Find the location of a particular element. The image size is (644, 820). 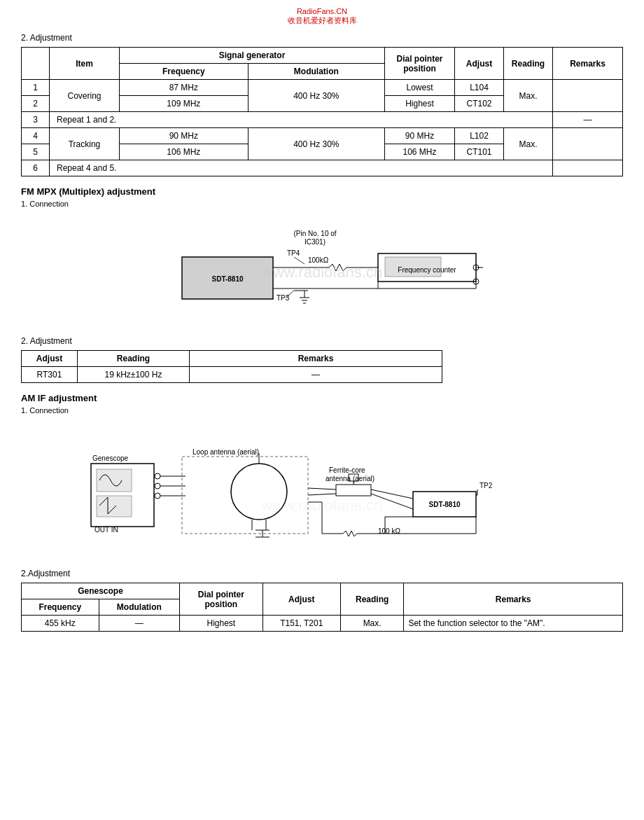

table-row: RT301 19 kHz±100 Hz — is located at coordinates (232, 375).